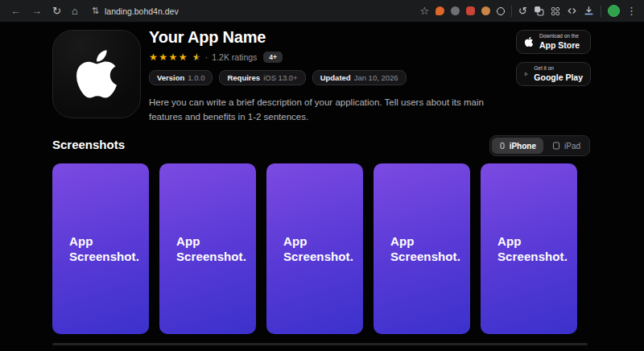 The width and height of the screenshot is (644, 351). Describe the element at coordinates (567, 146) in the screenshot. I see `toggle-ipad: iPad` at that location.